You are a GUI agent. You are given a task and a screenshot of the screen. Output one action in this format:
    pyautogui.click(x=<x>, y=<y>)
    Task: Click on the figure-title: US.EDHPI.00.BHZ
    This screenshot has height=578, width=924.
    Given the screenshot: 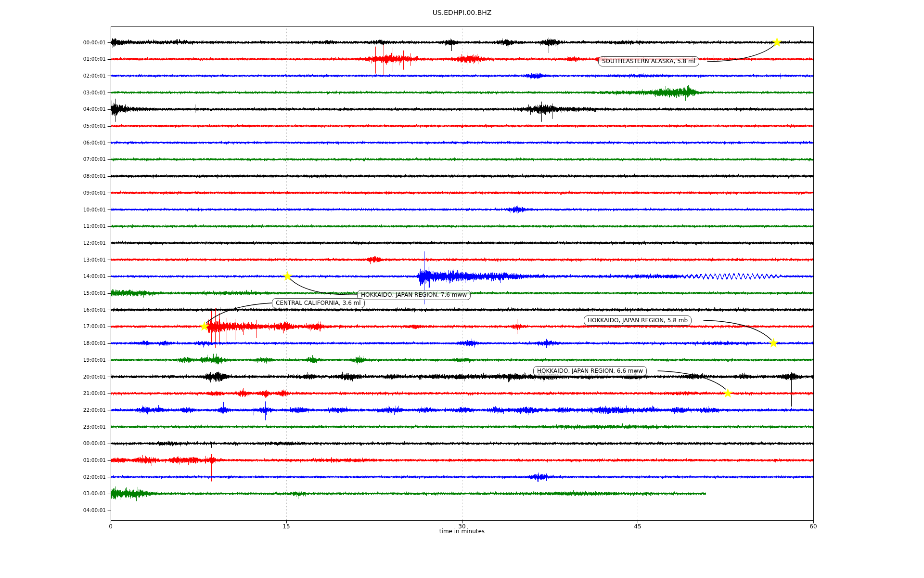 What is the action you would take?
    pyautogui.click(x=462, y=13)
    